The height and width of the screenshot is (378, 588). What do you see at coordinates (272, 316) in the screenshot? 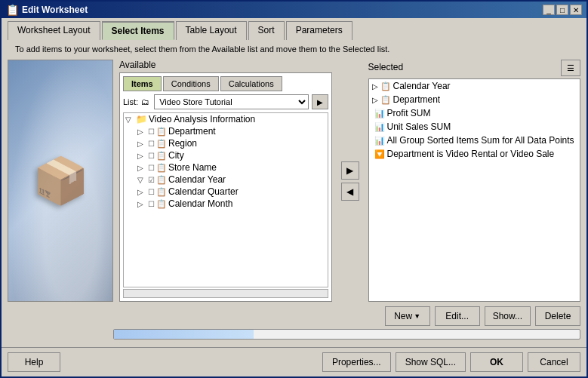
I see `action-buttons-left: New▼` at bounding box center [272, 316].